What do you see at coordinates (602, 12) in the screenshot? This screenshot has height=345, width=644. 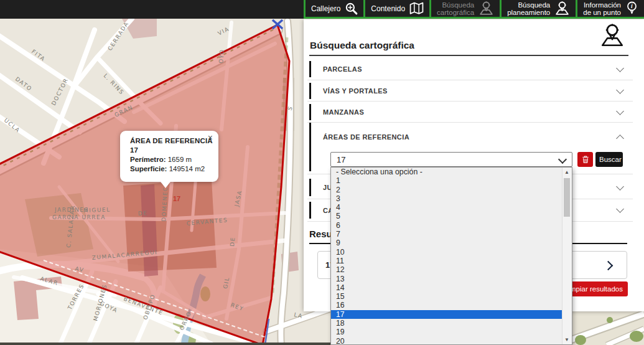 I see `menu-informacion-punto-line2: de un punto` at bounding box center [602, 12].